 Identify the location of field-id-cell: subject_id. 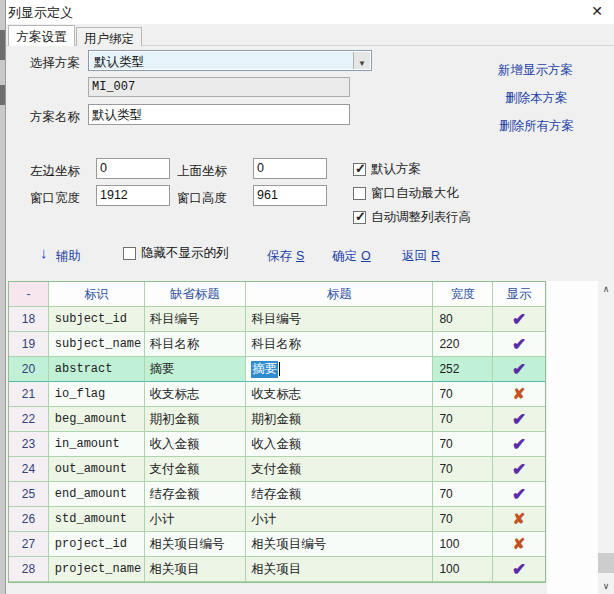
(97, 320).